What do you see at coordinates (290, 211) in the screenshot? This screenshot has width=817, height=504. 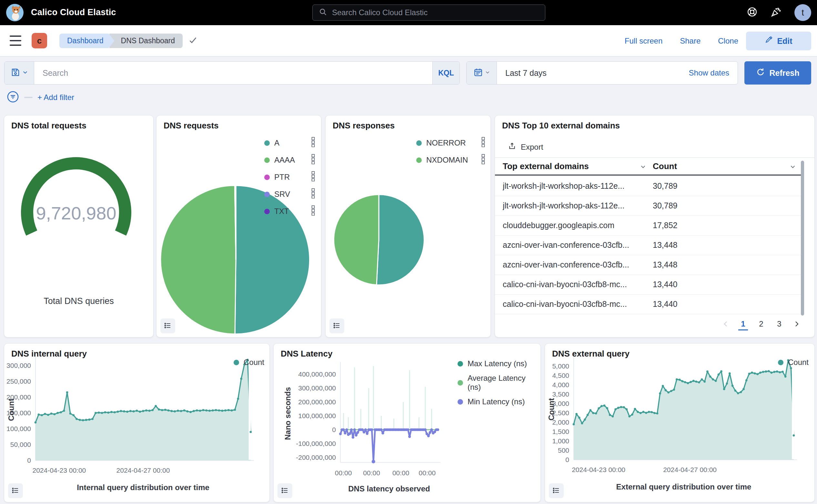 I see `legend-item: TXT` at bounding box center [290, 211].